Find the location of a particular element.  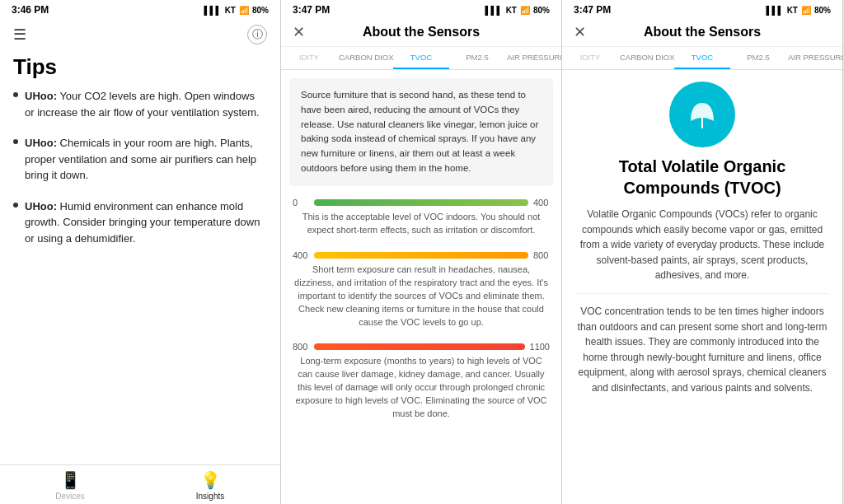

scale-section-red: 800 1100 Long-term exposure (months to y… is located at coordinates (421, 381).